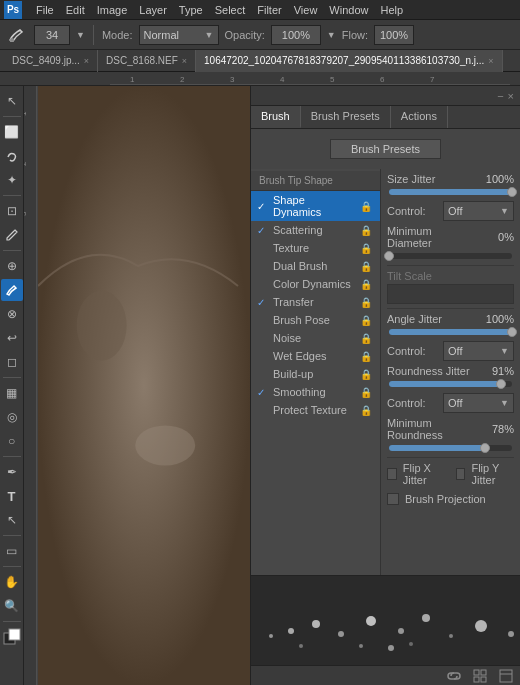 This screenshot has width=520, height=685. I want to click on tool-wand: ✦, so click(12, 180).